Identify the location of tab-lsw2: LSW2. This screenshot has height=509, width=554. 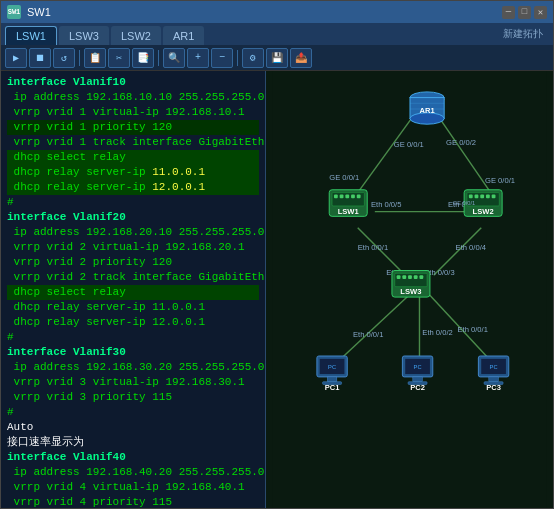
(136, 36).